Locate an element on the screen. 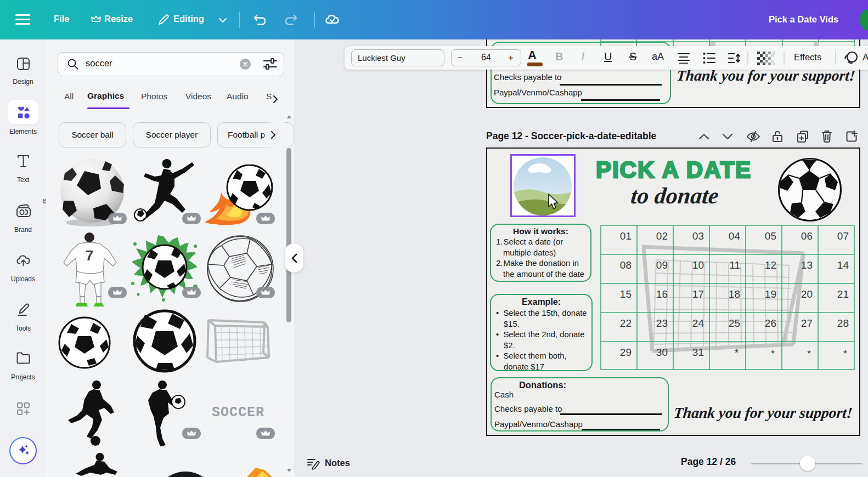 This screenshot has width=868, height=477. svg-text: 27 is located at coordinates (807, 323).